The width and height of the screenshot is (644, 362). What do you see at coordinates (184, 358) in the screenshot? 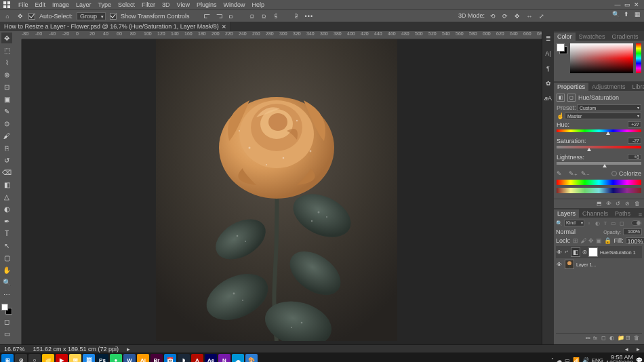
I see `taskbar-app-13: ◗` at bounding box center [184, 358].